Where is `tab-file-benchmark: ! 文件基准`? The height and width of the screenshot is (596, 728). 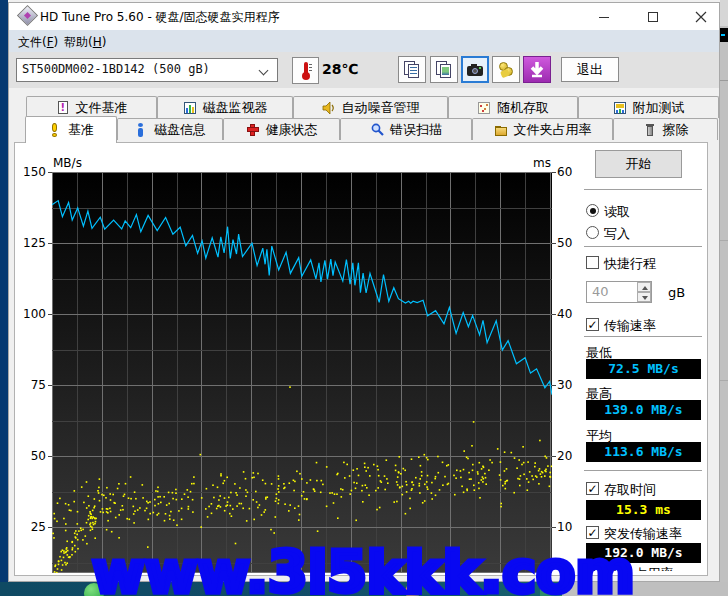
tab-file-benchmark: ! 文件基准 is located at coordinates (92, 107).